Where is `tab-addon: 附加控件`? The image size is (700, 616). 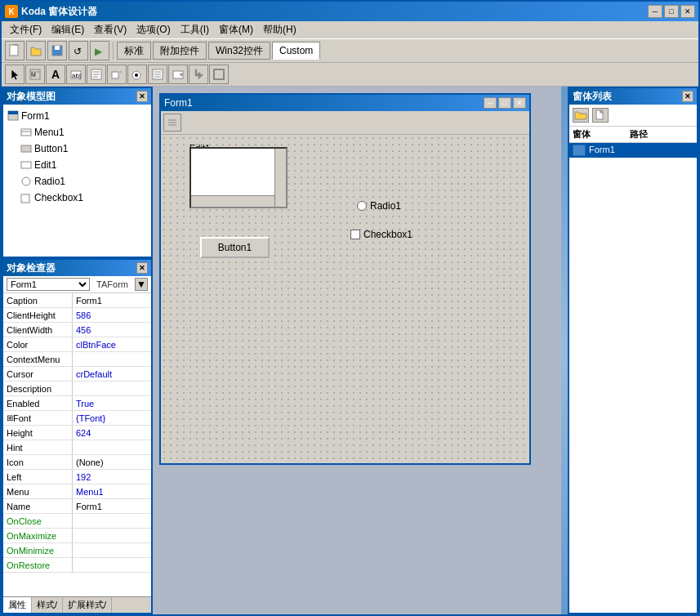 tab-addon: 附加控件 is located at coordinates (180, 51).